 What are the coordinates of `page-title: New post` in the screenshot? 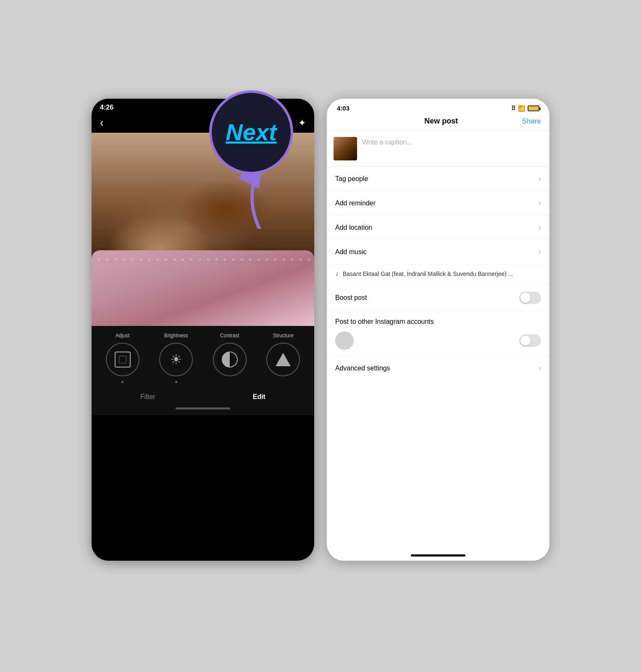 It's located at (441, 121).